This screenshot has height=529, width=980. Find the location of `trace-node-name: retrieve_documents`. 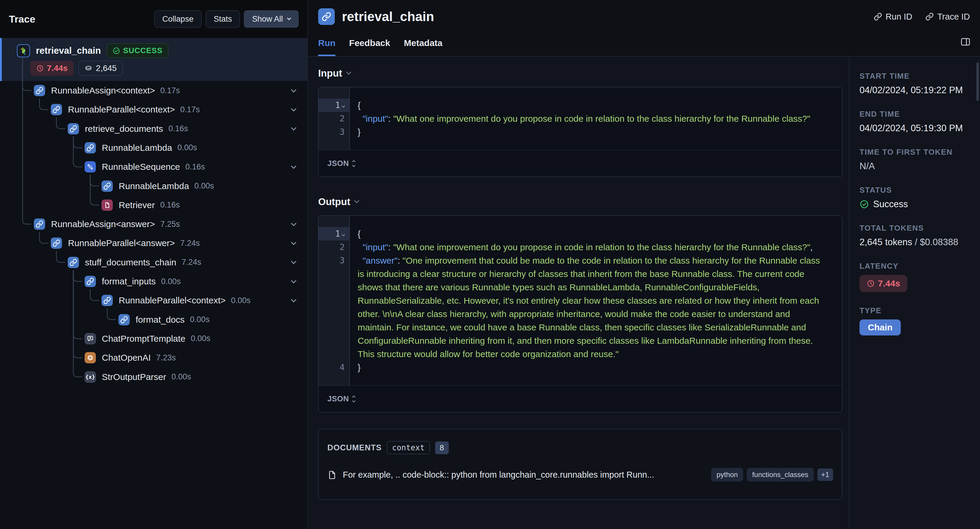

trace-node-name: retrieve_documents is located at coordinates (124, 129).